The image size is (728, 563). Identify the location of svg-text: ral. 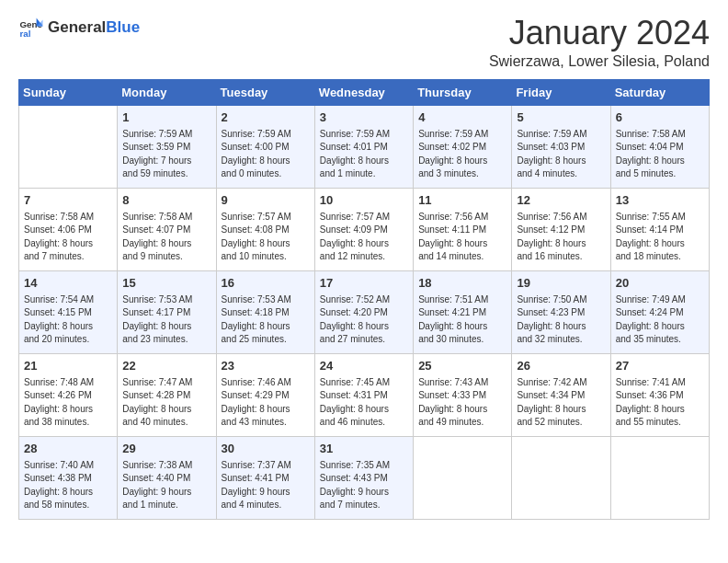
(25, 33).